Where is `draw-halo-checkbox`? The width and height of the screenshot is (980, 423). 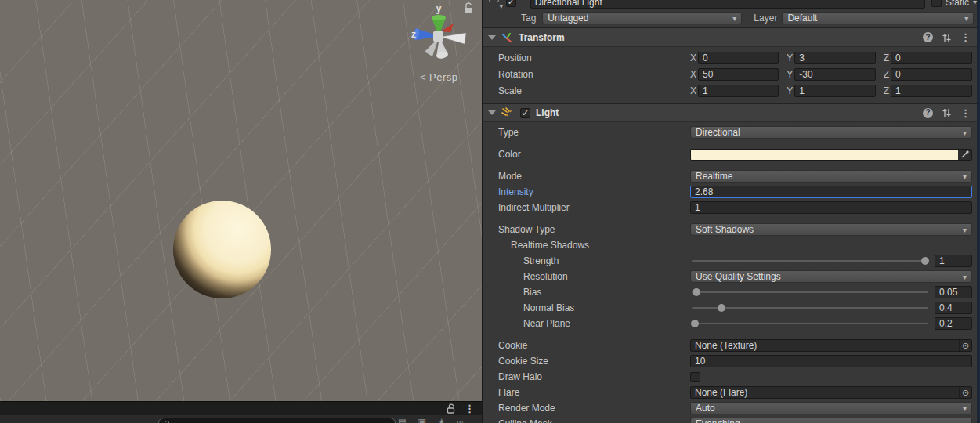 draw-halo-checkbox is located at coordinates (696, 378).